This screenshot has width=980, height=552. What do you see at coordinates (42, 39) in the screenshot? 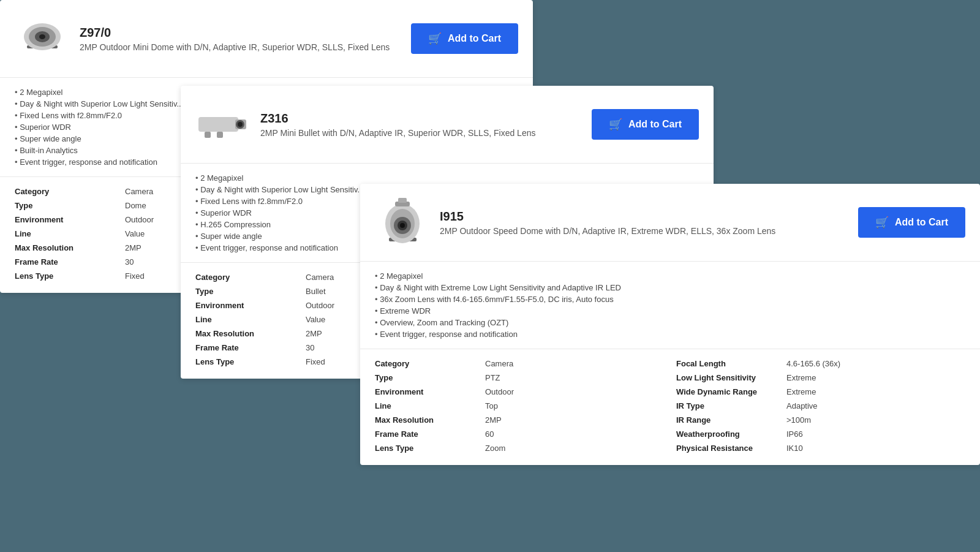
I see `product-image-z97` at bounding box center [42, 39].